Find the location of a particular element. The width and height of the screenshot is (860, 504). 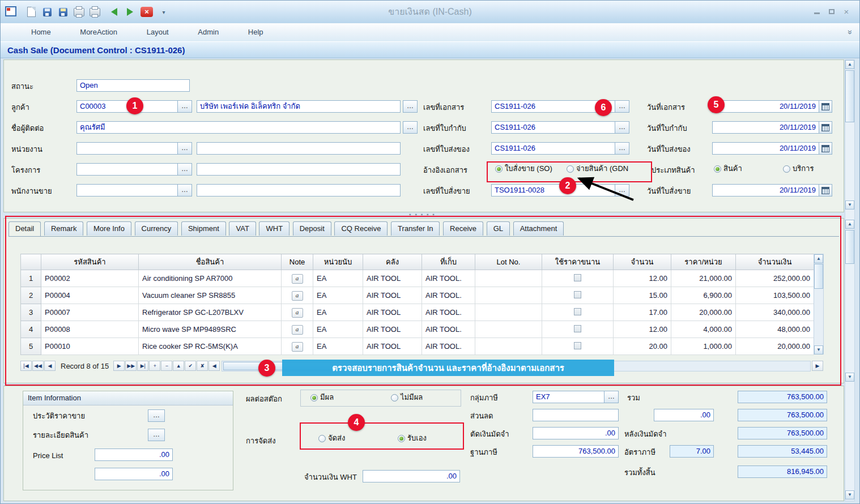

col-lot: Lot No. is located at coordinates (509, 262).